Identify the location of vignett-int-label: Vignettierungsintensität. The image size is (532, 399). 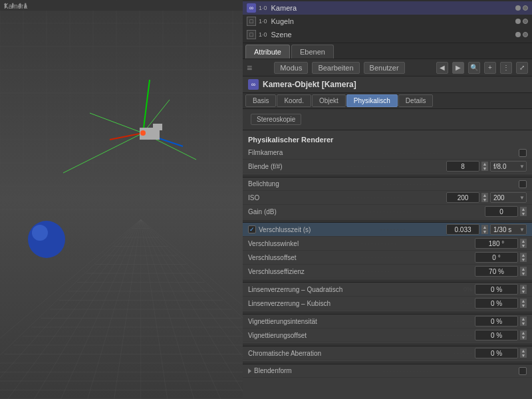
(283, 322).